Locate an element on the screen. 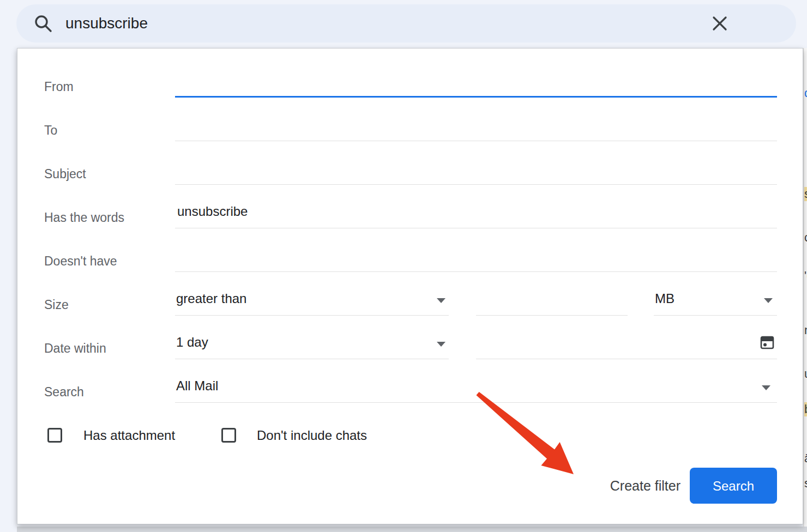 Image resolution: width=807 pixels, height=532 pixels. has-attachment-label: Has attachment is located at coordinates (129, 436).